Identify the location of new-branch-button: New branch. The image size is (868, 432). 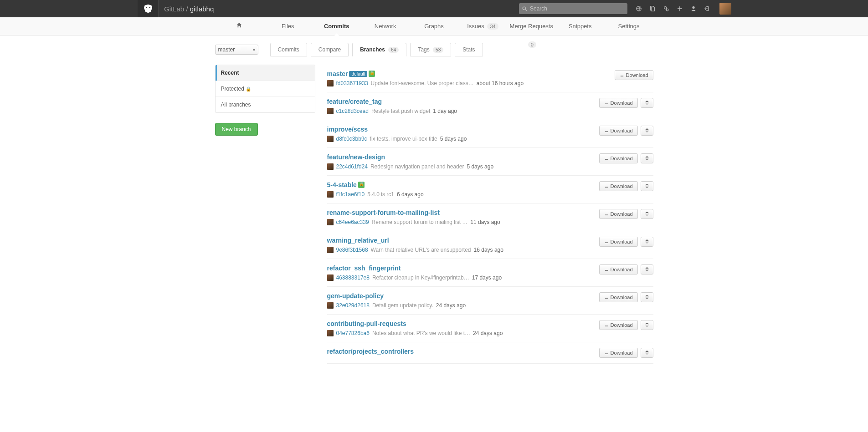
(236, 129).